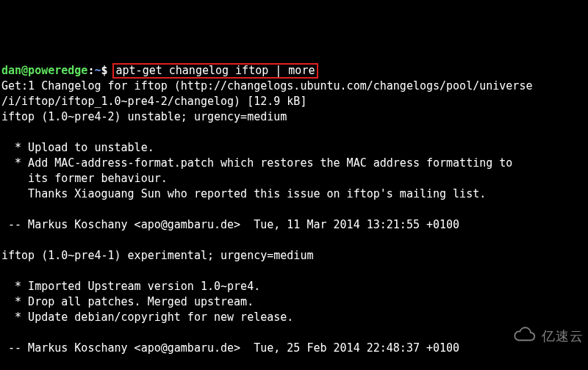 The height and width of the screenshot is (370, 588). What do you see at coordinates (515, 336) in the screenshot?
I see `cloud-icon` at bounding box center [515, 336].